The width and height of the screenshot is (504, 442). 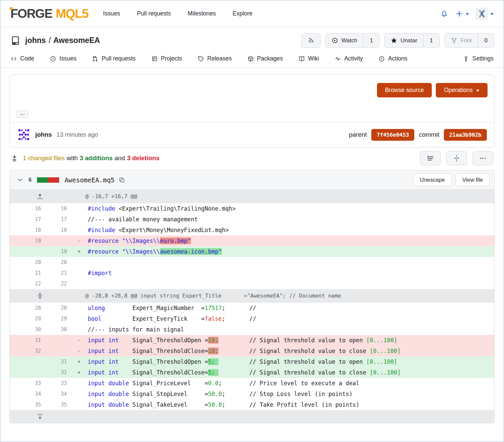 I want to click on new-line-number: 33, so click(x=58, y=383).